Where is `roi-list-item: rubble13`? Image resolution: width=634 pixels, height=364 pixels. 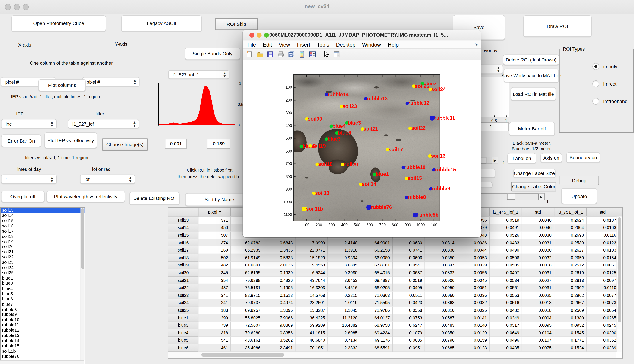
roi-list-item: rubble13 is located at coordinates (43, 336).